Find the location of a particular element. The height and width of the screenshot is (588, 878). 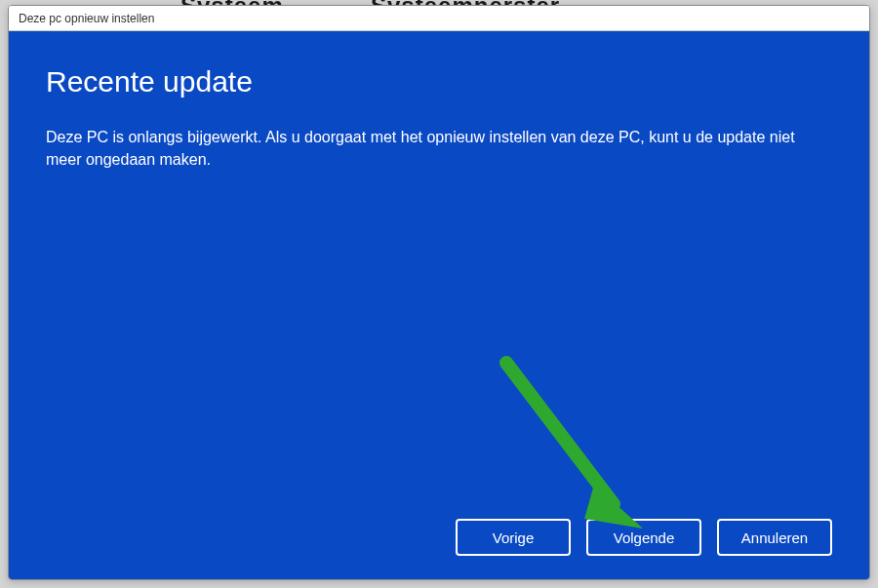

cancel-button: Annuleren is located at coordinates (775, 537).